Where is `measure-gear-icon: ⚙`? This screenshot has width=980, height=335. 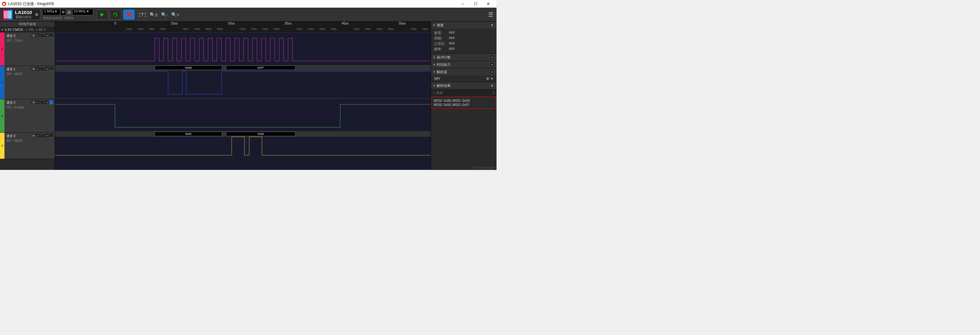
measure-gear-icon: ⚙ is located at coordinates (492, 25).